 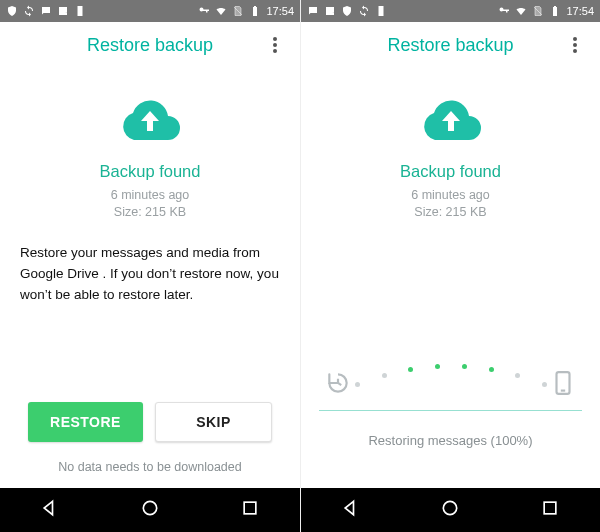 What do you see at coordinates (214, 422) in the screenshot?
I see `skip-button: SKIP` at bounding box center [214, 422].